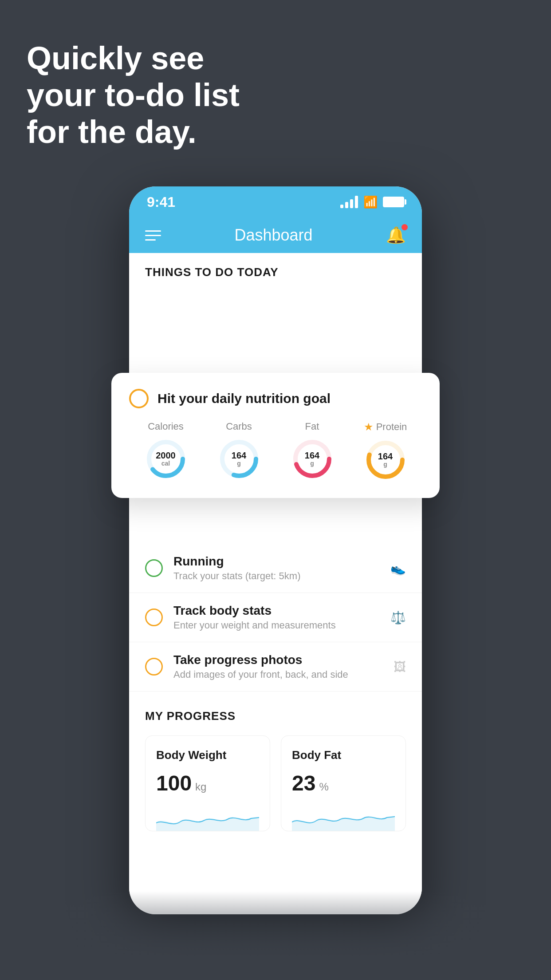 The height and width of the screenshot is (980, 551). Describe the element at coordinates (277, 561) in the screenshot. I see `todo-title-running: Running` at that location.